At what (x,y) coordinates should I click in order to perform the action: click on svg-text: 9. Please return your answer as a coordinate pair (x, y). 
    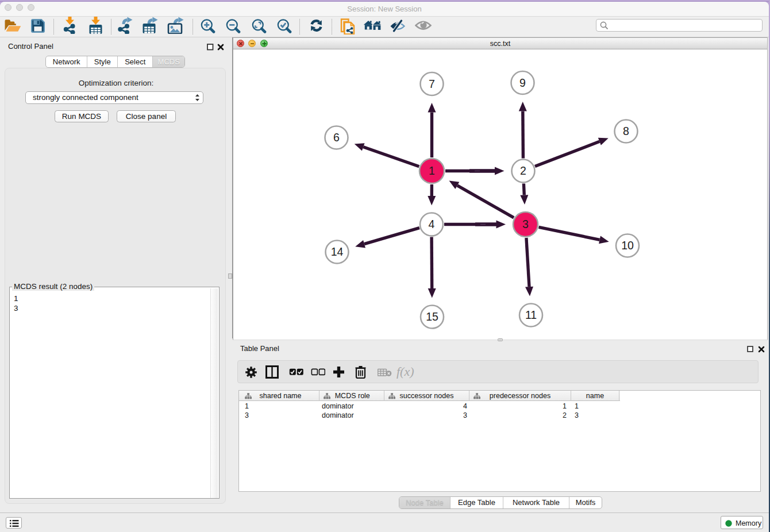
    Looking at the image, I should click on (523, 83).